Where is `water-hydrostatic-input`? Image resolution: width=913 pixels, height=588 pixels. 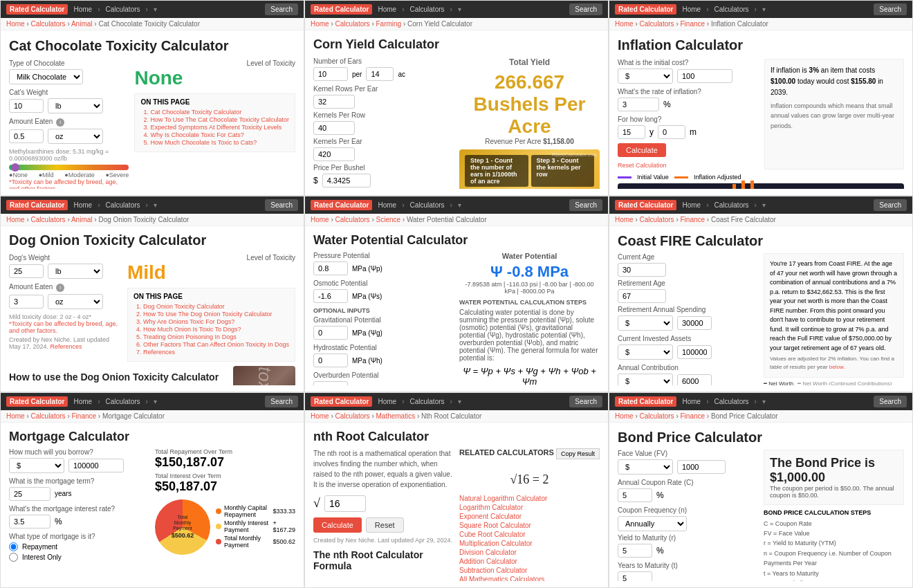 water-hydrostatic-input is located at coordinates (331, 360).